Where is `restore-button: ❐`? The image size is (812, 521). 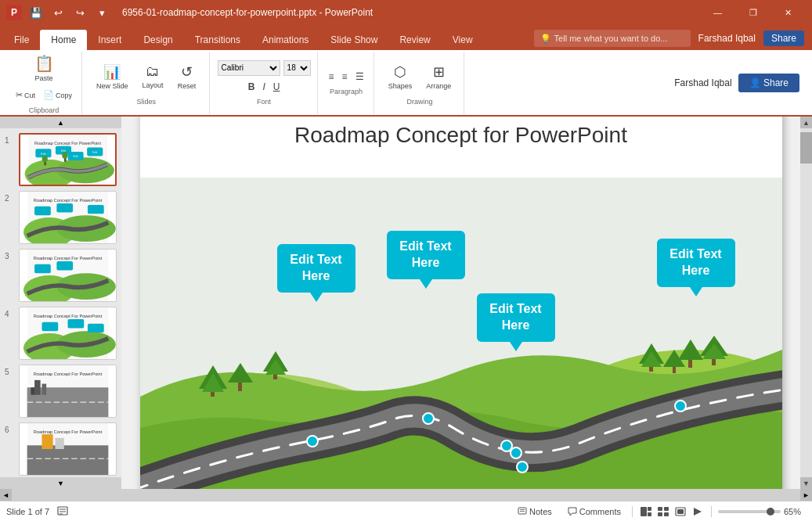 restore-button: ❐ is located at coordinates (753, 13).